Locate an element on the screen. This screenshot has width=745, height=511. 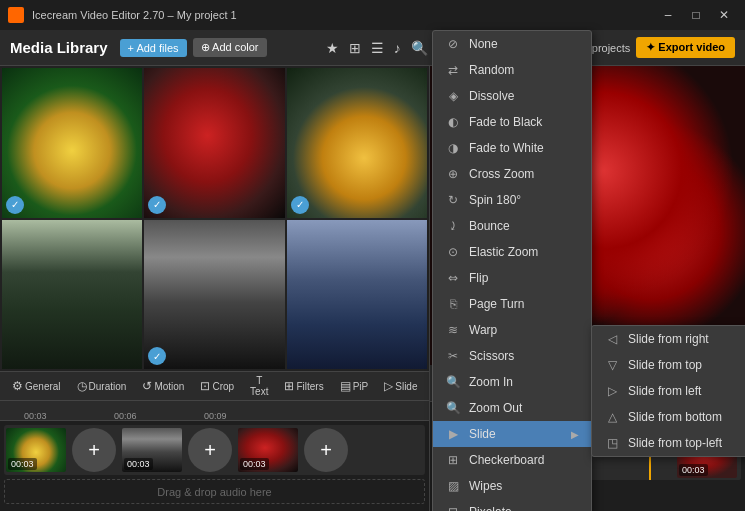
checkerboard-label: Checkerboard is located at coordinates (506, 460).